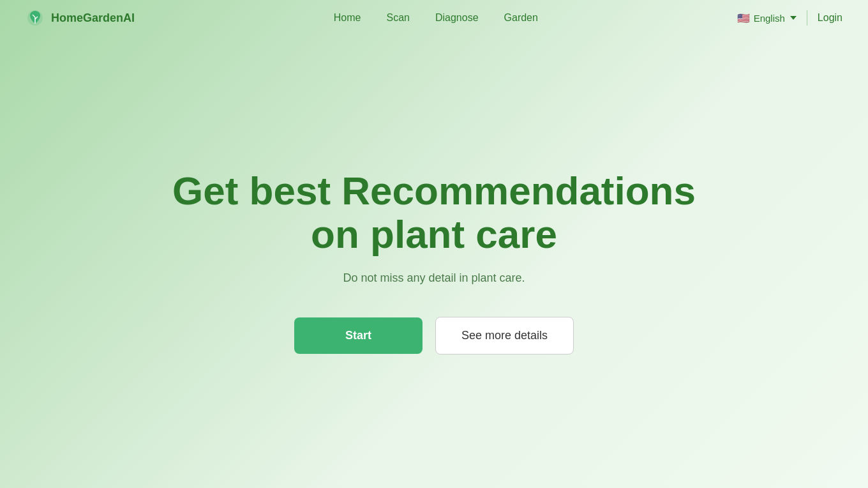 This screenshot has height=488, width=868. What do you see at coordinates (434, 18) in the screenshot?
I see `navbar: HomeGardenAI Home Scan Diagnose Garden 🇺…` at bounding box center [434, 18].